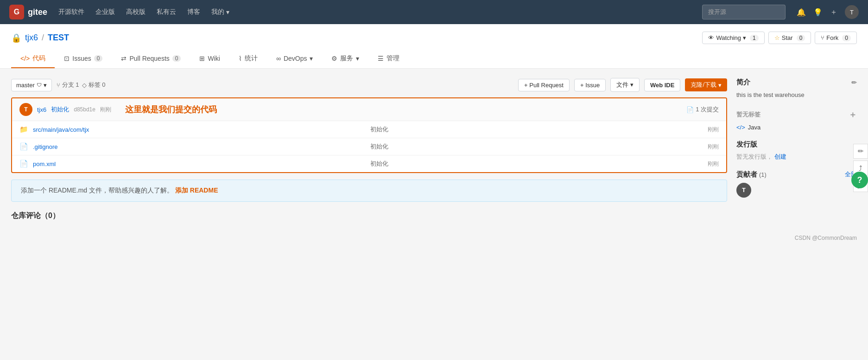 The image size is (868, 360). I want to click on branch-count: ⑂ 分支 1, so click(68, 85).